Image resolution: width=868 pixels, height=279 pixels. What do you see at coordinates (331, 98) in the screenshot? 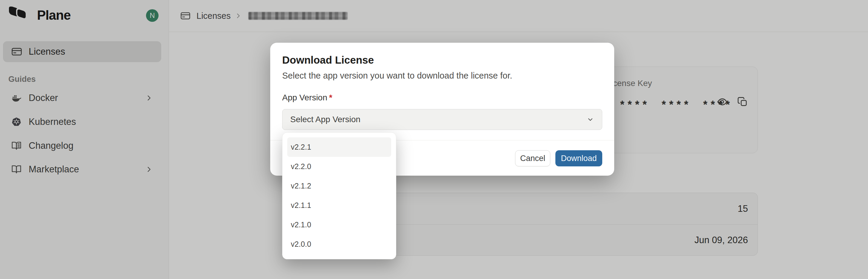
I see `required-asterisk: *` at bounding box center [331, 98].